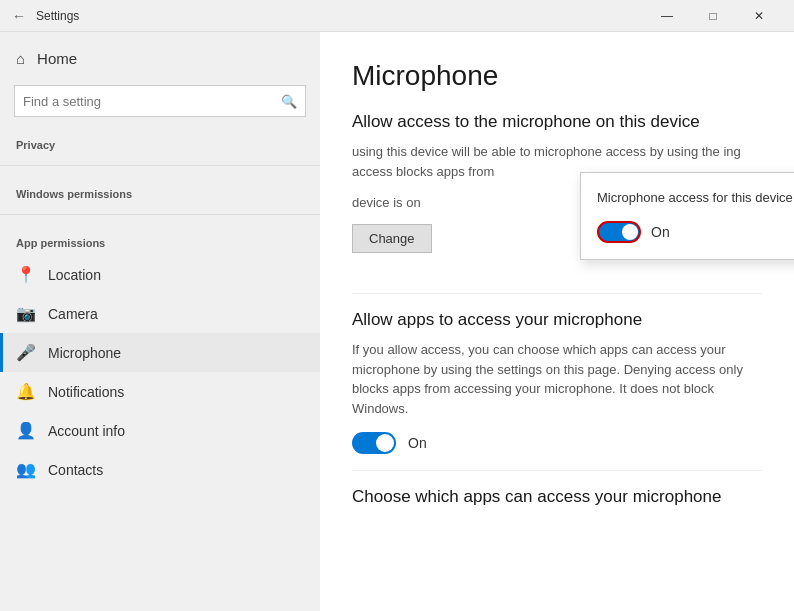 The width and height of the screenshot is (794, 611). Describe the element at coordinates (557, 76) in the screenshot. I see `page-title: Microphone` at that location.